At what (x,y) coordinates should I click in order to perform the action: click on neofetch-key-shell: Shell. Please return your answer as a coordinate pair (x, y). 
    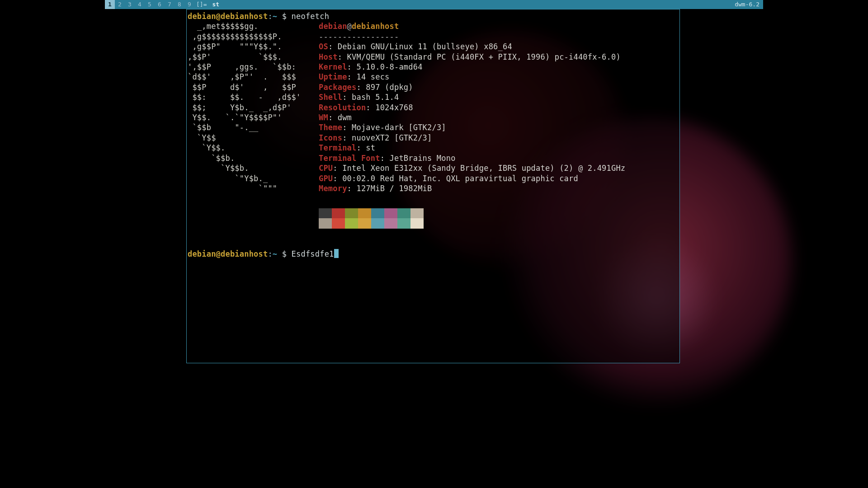
    Looking at the image, I should click on (330, 97).